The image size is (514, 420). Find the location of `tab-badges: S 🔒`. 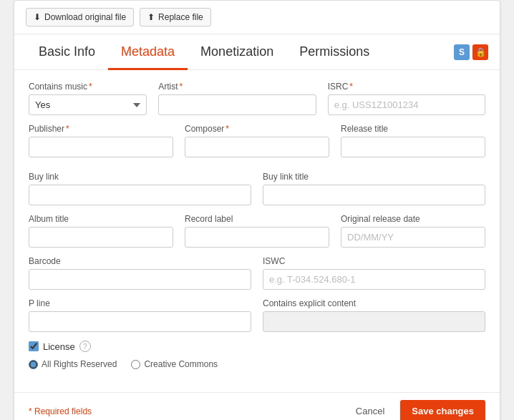

tab-badges: S 🔒 is located at coordinates (471, 52).